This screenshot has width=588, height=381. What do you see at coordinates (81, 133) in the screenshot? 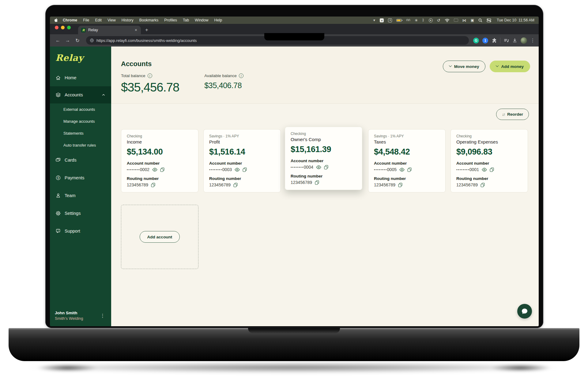
I see `sidebar-item-statements: Statements` at bounding box center [81, 133].